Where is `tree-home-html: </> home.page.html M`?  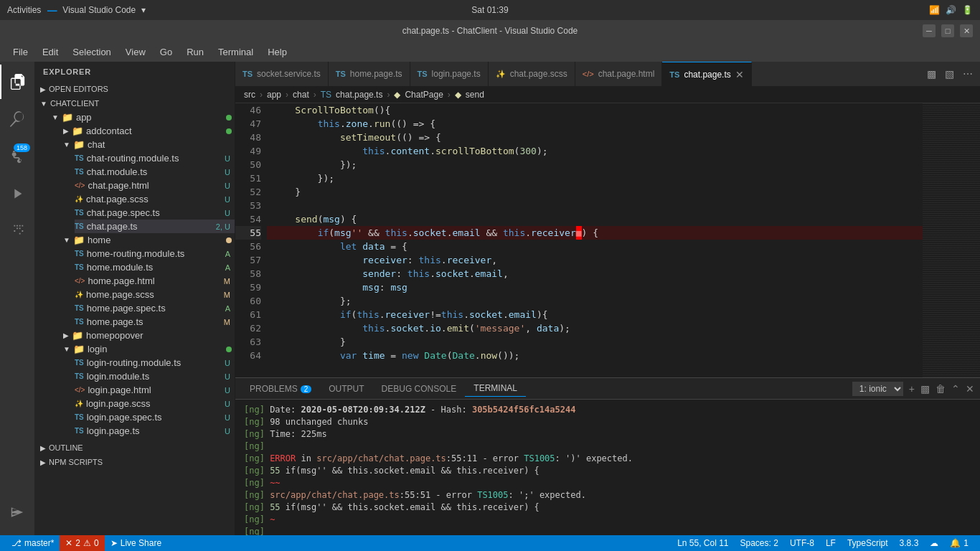 tree-home-html: </> home.page.html M is located at coordinates (155, 281).